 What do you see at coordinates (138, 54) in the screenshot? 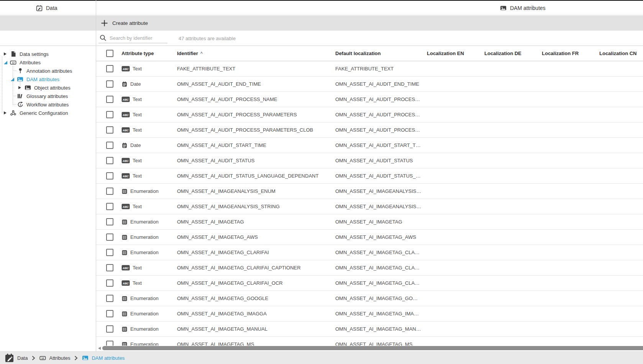
I see `column-header-label: Attribute type` at bounding box center [138, 54].